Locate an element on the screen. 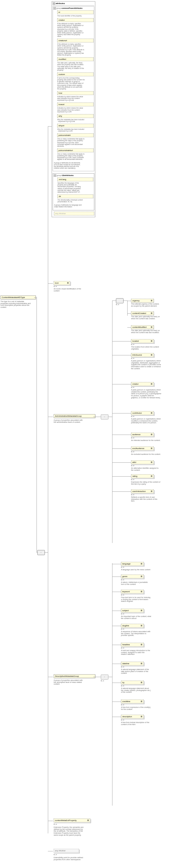 This screenshot has width=184, height=868. attr-pubconstrainturi: pubconstrainturi is located at coordinates (75, 150).